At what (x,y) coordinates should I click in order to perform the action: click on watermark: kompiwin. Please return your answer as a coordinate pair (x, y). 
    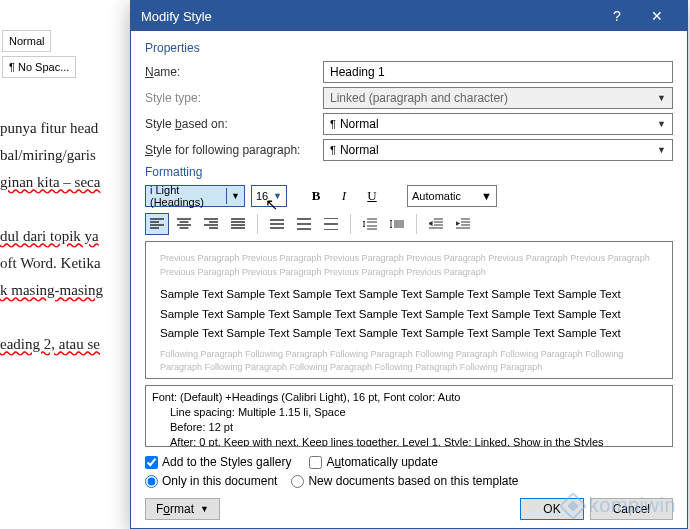
    Looking at the image, I should click on (620, 506).